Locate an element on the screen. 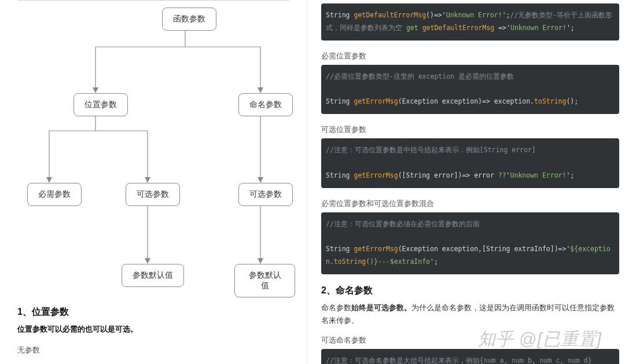  flow-node-root: 函数参数 is located at coordinates (189, 19).